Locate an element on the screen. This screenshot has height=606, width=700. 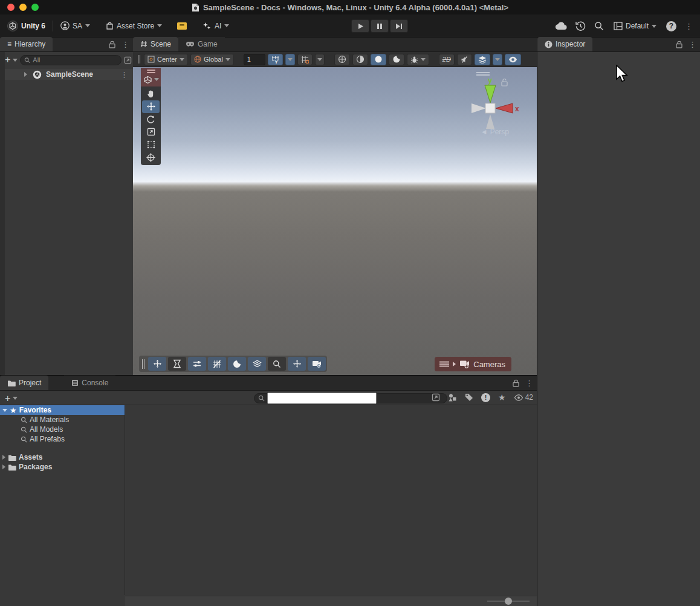
pick-window-icon is located at coordinates (128, 60).